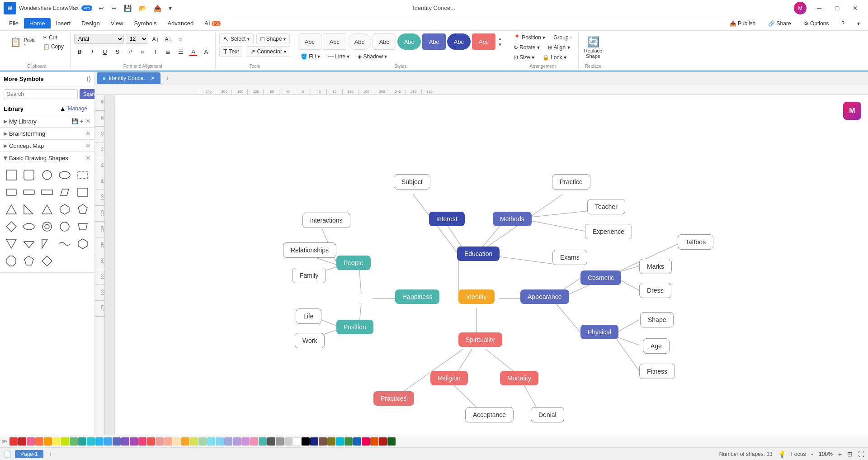 The height and width of the screenshot is (460, 868). What do you see at coordinates (570, 257) in the screenshot?
I see `node-exams: Exams` at bounding box center [570, 257].